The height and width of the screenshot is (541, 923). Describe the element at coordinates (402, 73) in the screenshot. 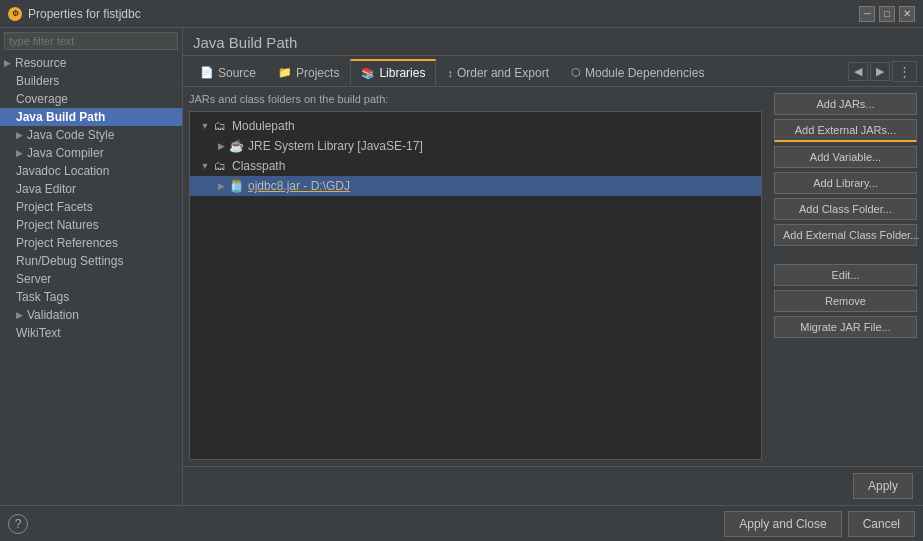

I see `tab-label: Libraries` at that location.